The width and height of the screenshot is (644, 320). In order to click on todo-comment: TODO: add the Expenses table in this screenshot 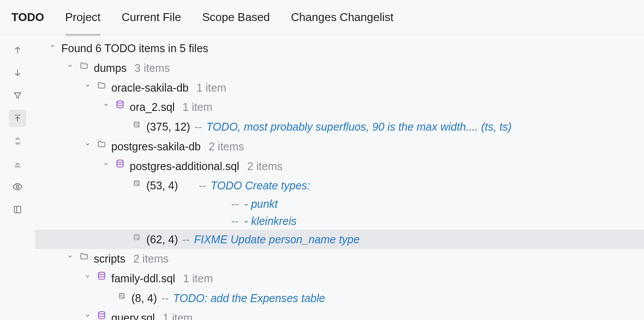, I will do `click(249, 298)`.